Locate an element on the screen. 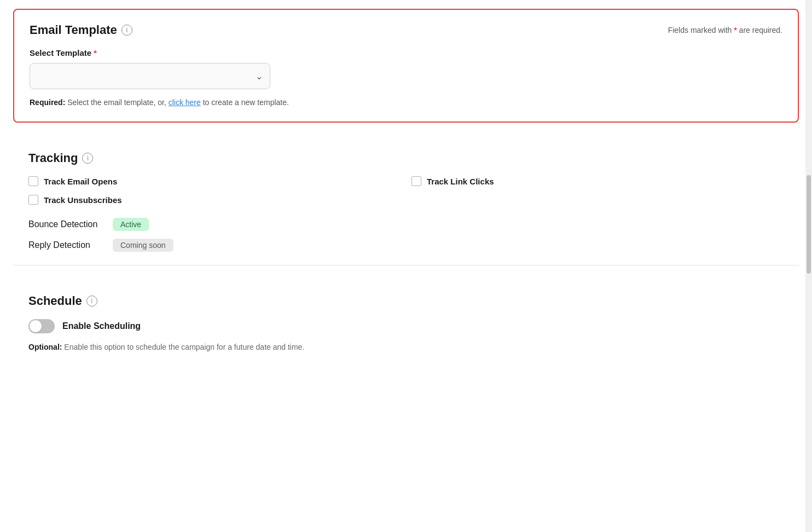 The width and height of the screenshot is (812, 532). helper-required-label: Required: is located at coordinates (47, 102).